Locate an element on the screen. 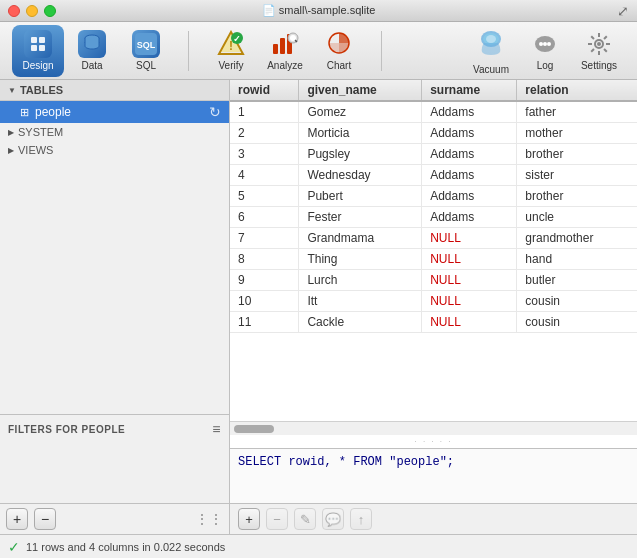  cell-relation: father is located at coordinates (577, 112).